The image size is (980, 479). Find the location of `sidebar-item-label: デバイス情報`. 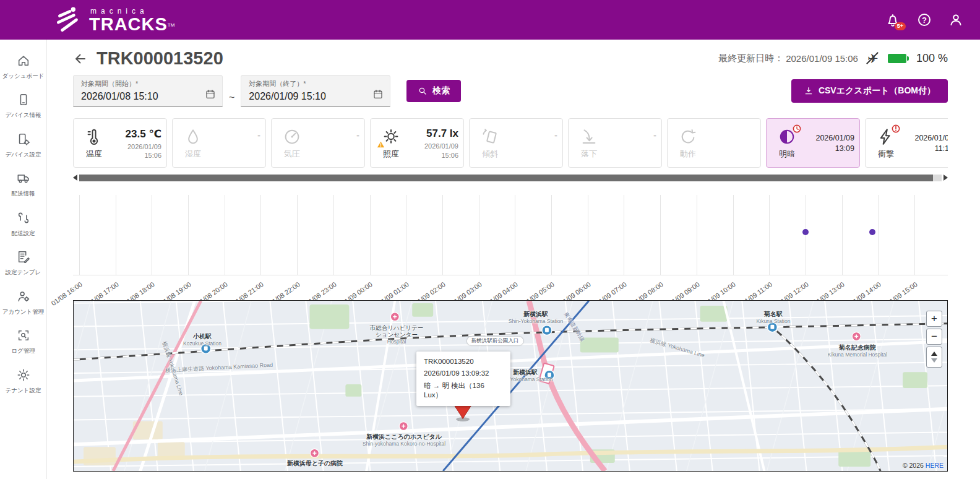

sidebar-item-label: デバイス情報 is located at coordinates (24, 115).